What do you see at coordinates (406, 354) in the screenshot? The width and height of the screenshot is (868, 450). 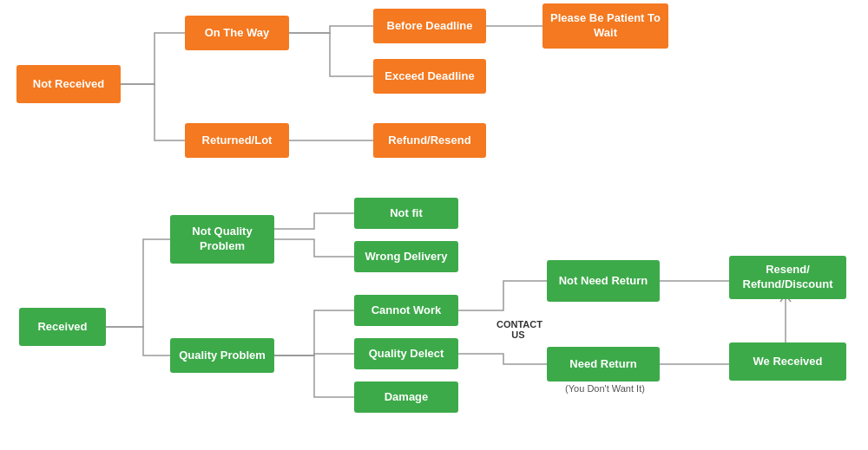 I see `quality-defect-box: Quality Delect` at bounding box center [406, 354].